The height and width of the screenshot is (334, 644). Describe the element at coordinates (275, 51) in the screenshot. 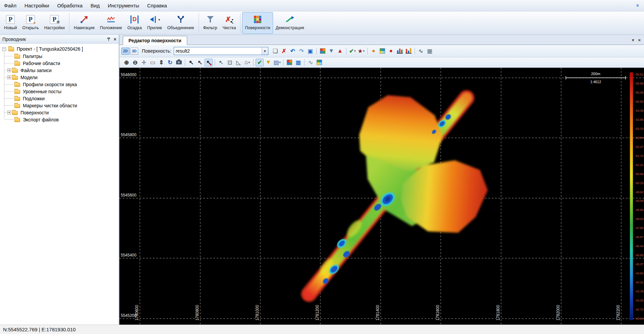

I see `add-surface-icon: ❏` at that location.